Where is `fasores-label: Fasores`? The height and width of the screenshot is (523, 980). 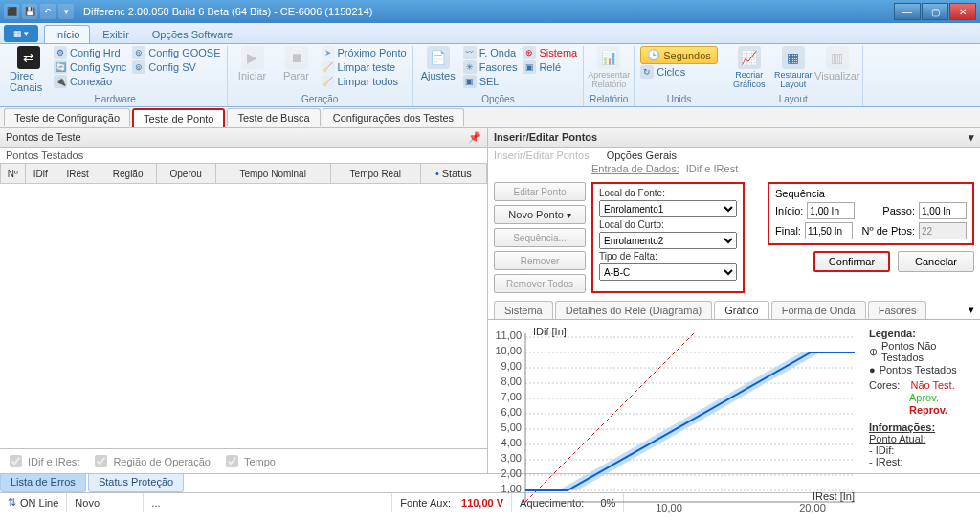
fasores-label: Fasores is located at coordinates (499, 67).